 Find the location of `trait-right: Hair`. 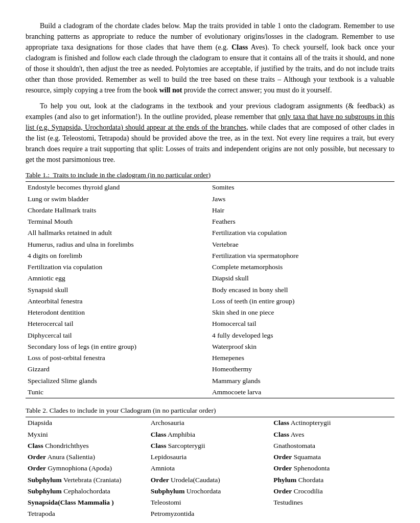

trait-right: Hair is located at coordinates (302, 210).